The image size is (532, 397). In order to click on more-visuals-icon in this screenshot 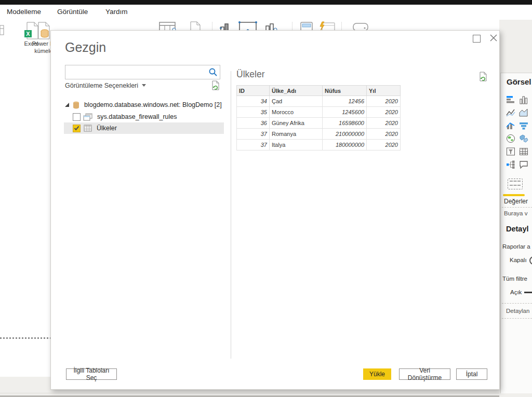, I will do `click(271, 26)`.